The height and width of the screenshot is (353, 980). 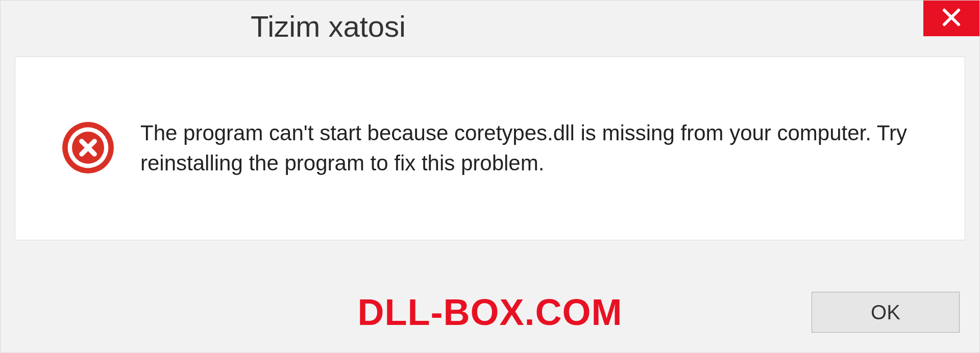 What do you see at coordinates (490, 26) in the screenshot?
I see `title-bar: Tizim xatosi` at bounding box center [490, 26].